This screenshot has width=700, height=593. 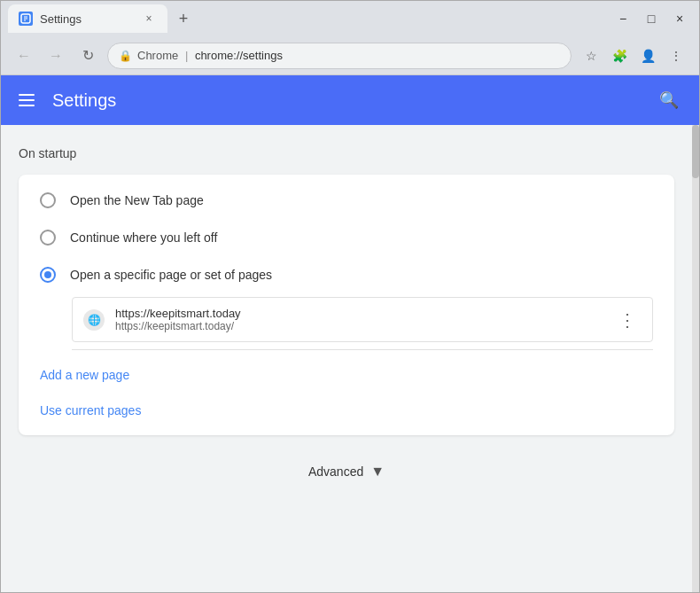 I want to click on radio-label-specific: Open a specific page or set of pages, so click(x=171, y=275).